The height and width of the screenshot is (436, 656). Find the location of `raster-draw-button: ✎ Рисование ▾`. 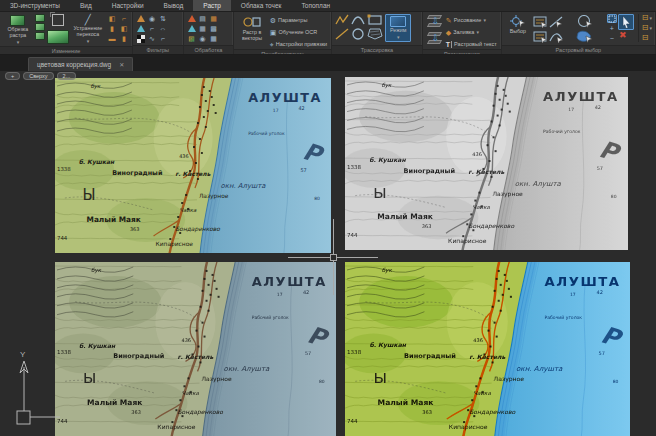

raster-draw-button: ✎ Рисование ▾ is located at coordinates (472, 20).